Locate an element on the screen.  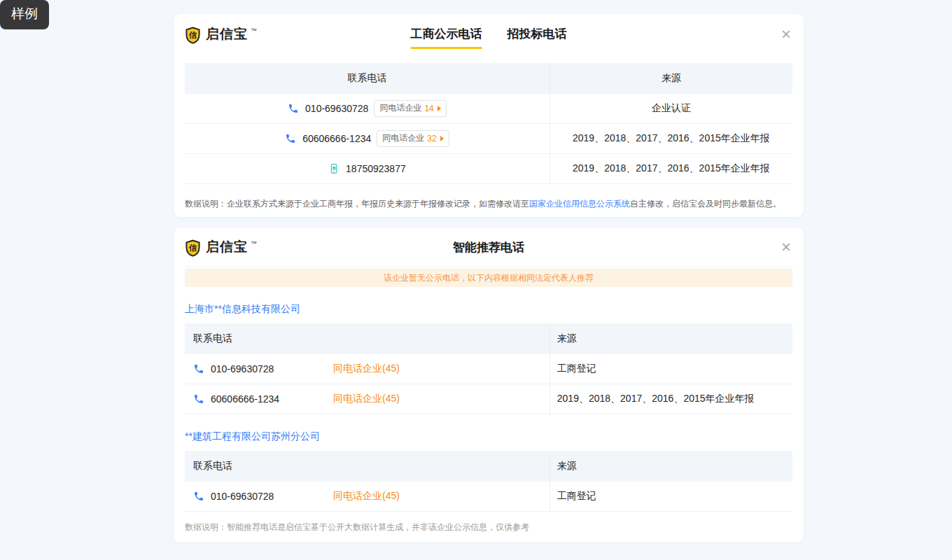
phone-number: 18750923877 is located at coordinates (376, 169).